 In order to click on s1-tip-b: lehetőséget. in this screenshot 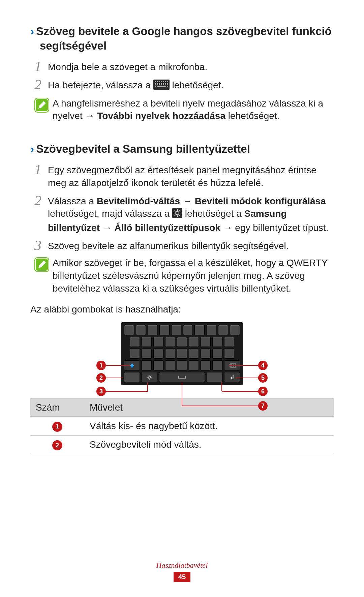, I will do `click(252, 116)`.